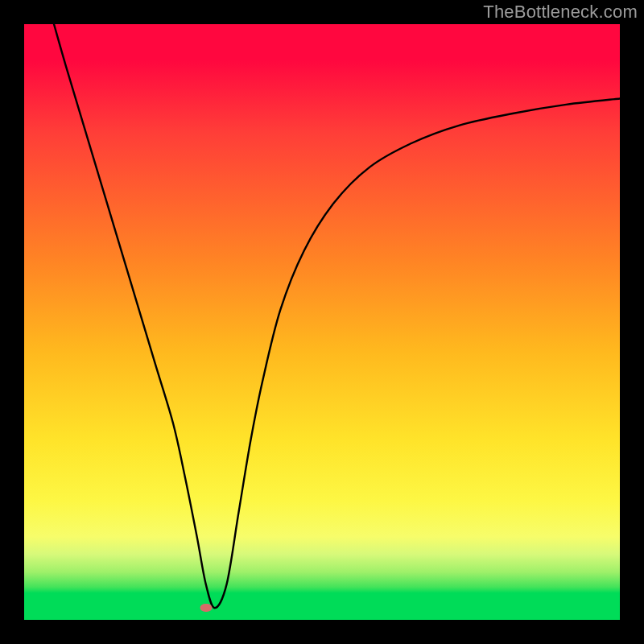  Describe the element at coordinates (206, 608) in the screenshot. I see `minimum-marker` at that location.